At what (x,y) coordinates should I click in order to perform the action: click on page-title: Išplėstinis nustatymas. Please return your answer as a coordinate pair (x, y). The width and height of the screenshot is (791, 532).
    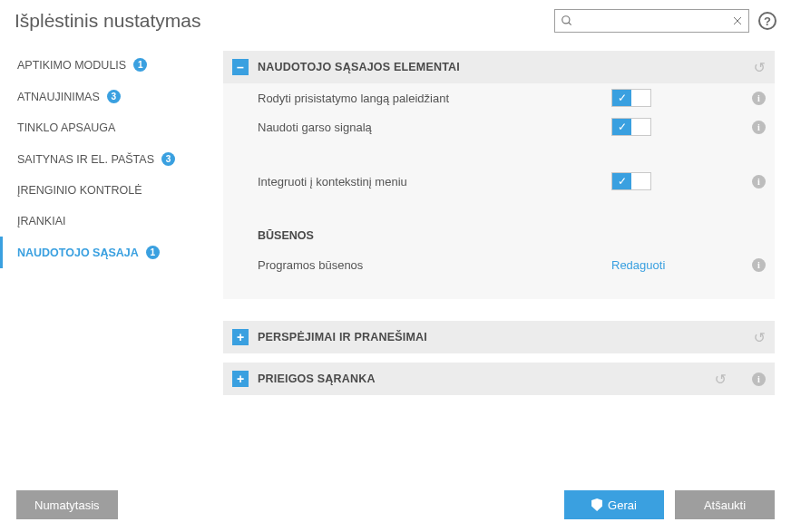
    Looking at the image, I should click on (107, 21).